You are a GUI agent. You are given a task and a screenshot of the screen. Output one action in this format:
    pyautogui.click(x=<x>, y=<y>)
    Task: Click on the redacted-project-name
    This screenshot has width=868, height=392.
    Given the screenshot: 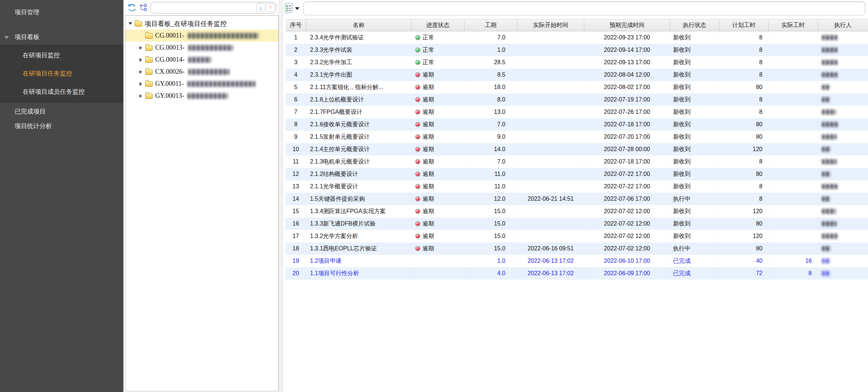 What is the action you would take?
    pyautogui.click(x=208, y=96)
    